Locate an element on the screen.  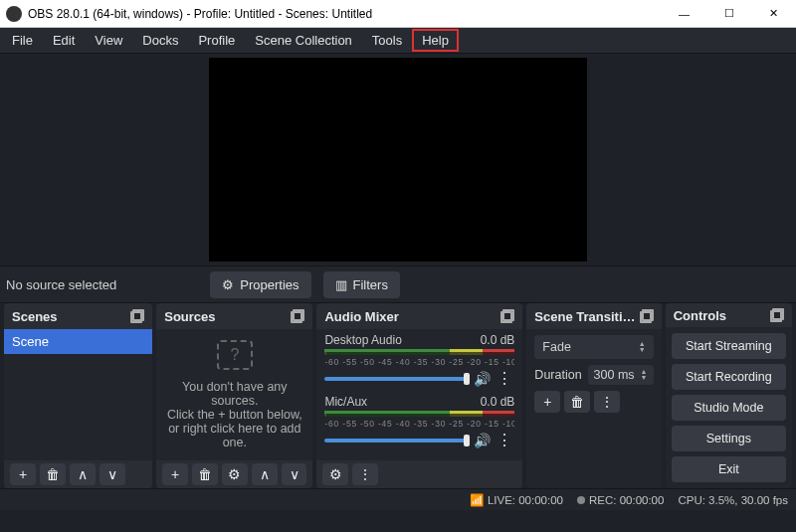
panel-title: Controls is located at coordinates (700, 316).